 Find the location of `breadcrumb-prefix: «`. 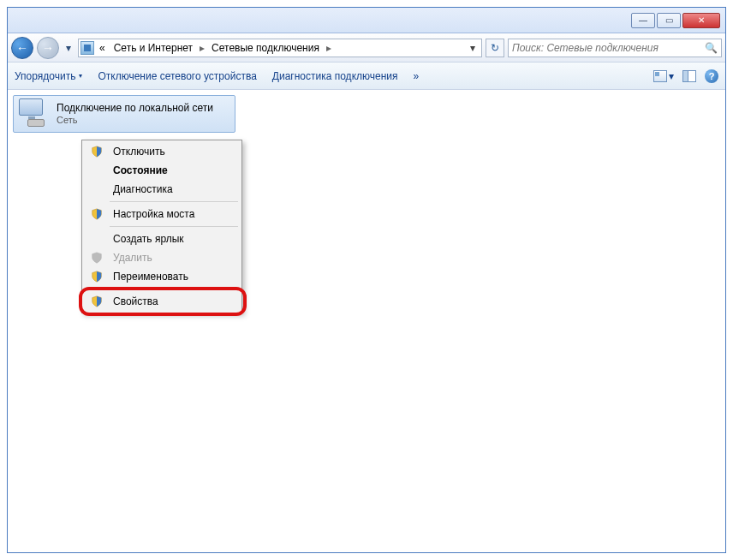

breadcrumb-prefix: « is located at coordinates (103, 48).